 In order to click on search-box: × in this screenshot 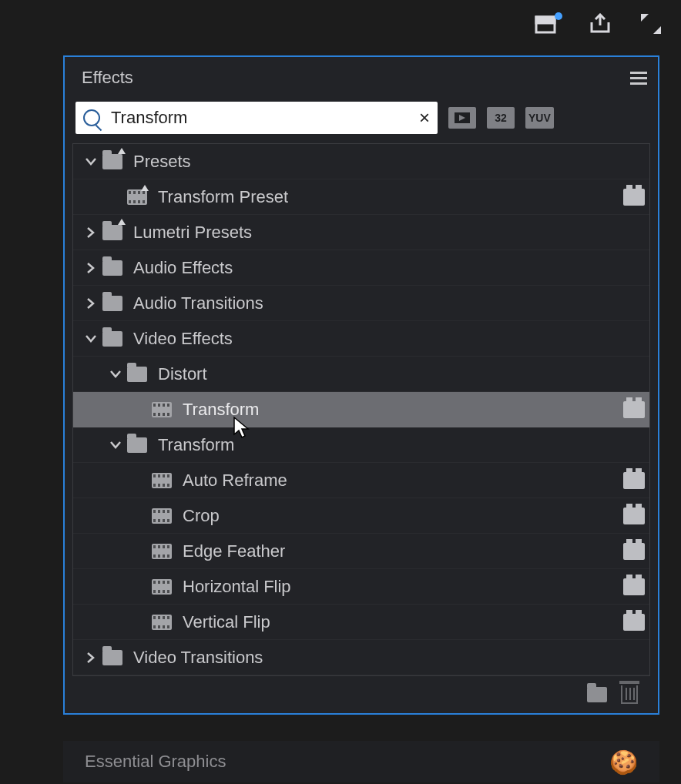, I will do `click(257, 118)`.